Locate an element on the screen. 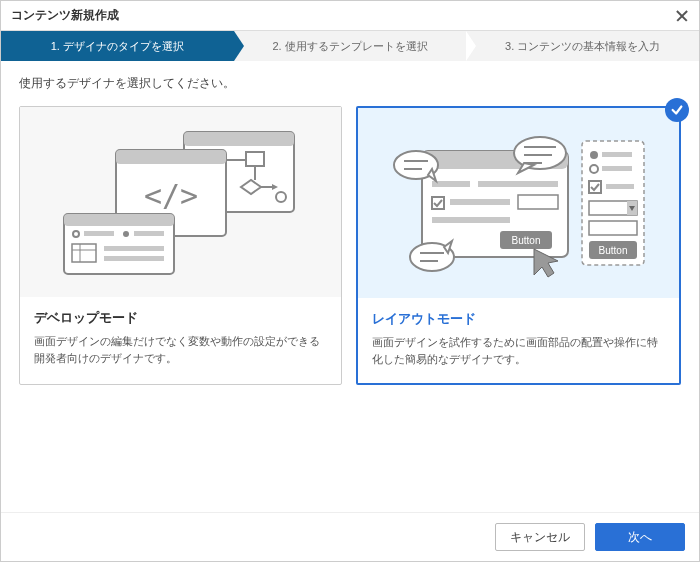 This screenshot has width=700, height=562. check-icon is located at coordinates (677, 110).